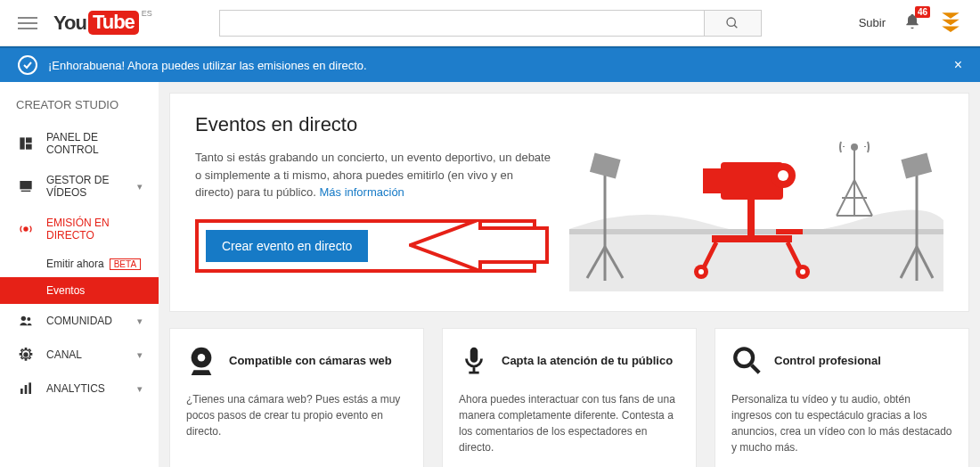  I want to click on check-icon, so click(28, 65).